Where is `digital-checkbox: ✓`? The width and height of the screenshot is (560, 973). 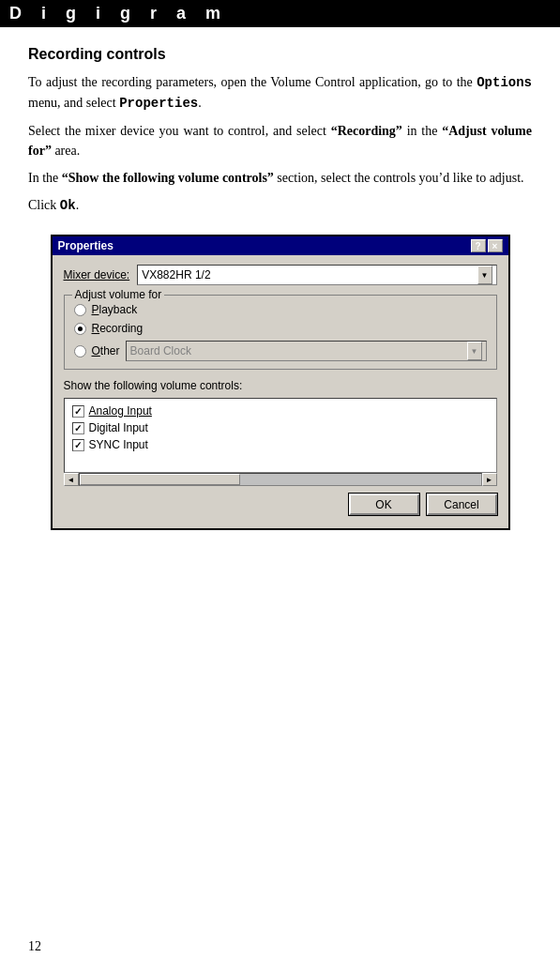 digital-checkbox: ✓ is located at coordinates (79, 428).